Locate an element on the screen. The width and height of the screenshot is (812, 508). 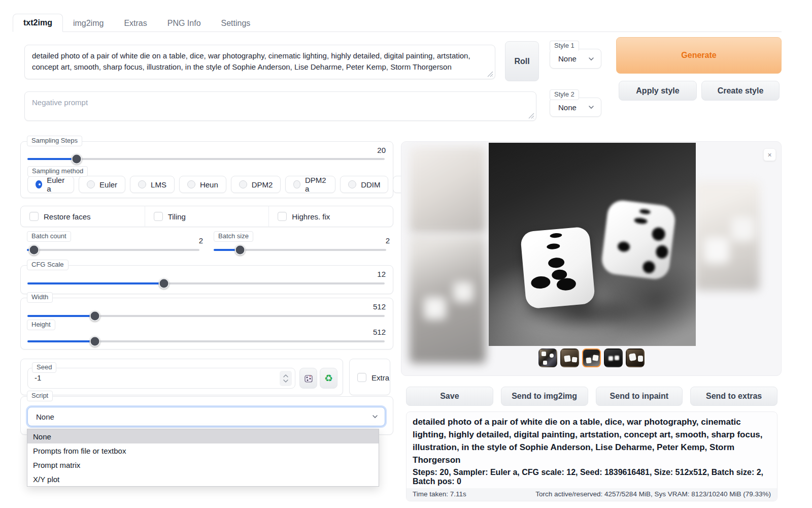
sampler-option-euler: Euler is located at coordinates (102, 184).